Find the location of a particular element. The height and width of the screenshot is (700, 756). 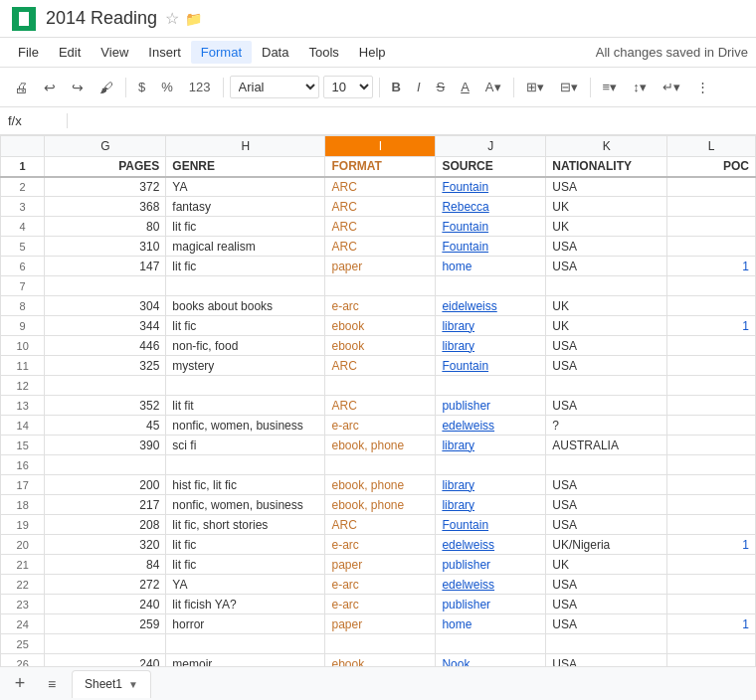

menu-tools: Tools is located at coordinates (323, 52).